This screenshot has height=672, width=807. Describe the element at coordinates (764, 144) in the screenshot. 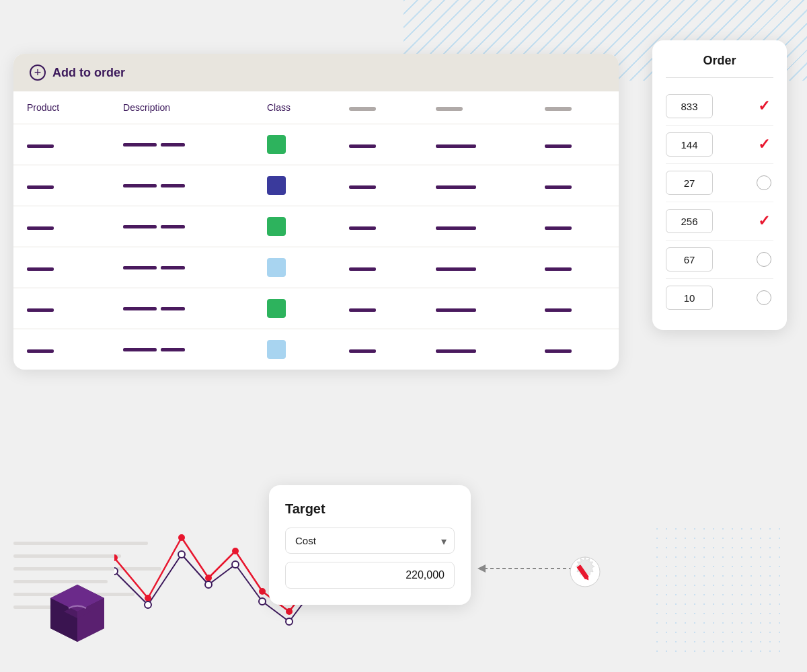

I see `check-icon: ✓` at that location.